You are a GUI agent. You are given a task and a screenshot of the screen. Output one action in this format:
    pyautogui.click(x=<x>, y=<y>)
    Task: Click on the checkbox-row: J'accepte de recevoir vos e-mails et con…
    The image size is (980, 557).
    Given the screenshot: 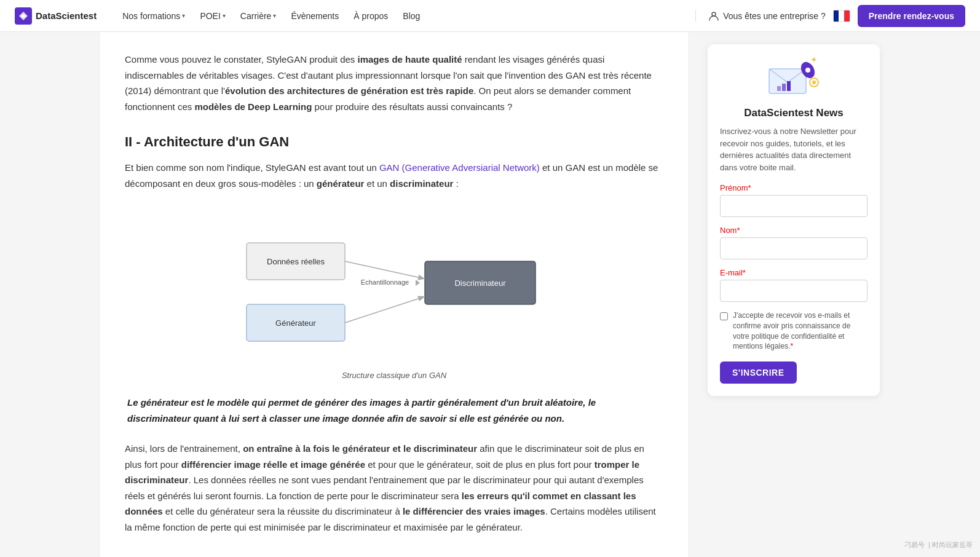 What is the action you would take?
    pyautogui.click(x=794, y=331)
    